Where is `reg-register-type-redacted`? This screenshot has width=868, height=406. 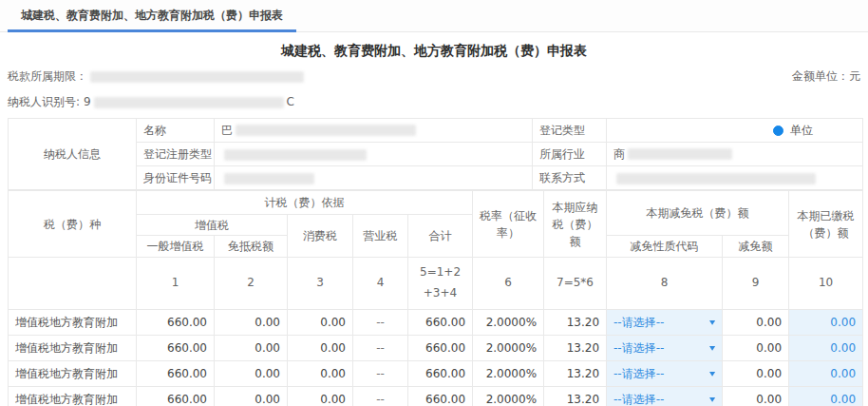
reg-register-type-redacted is located at coordinates (295, 155).